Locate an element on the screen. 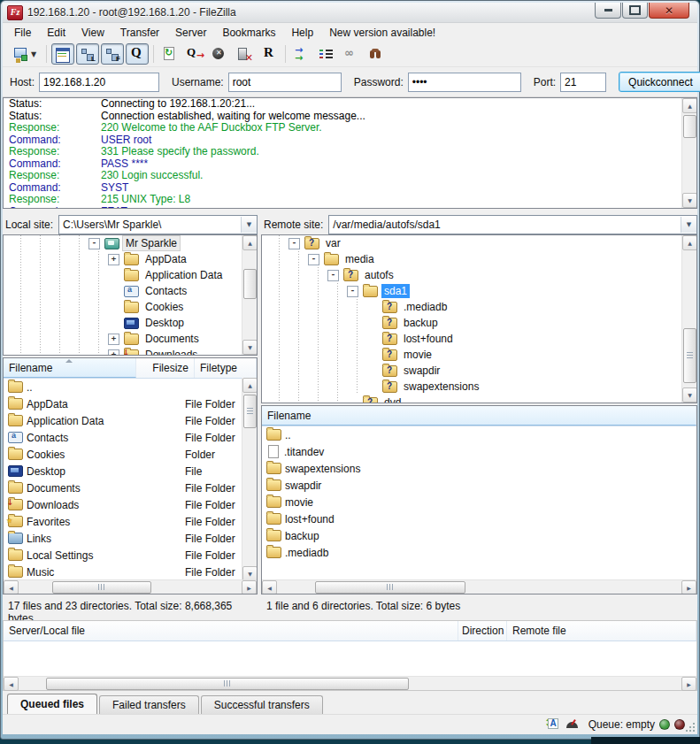 This screenshot has height=744, width=700. tree-item-dvd: dvd is located at coordinates (480, 399).